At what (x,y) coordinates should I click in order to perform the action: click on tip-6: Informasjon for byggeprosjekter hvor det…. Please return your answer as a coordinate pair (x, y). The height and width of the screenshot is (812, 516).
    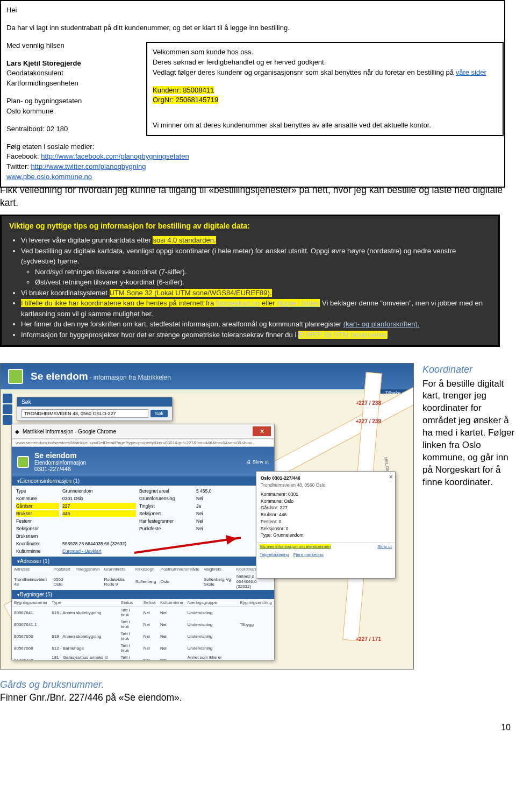
    Looking at the image, I should click on (256, 335).